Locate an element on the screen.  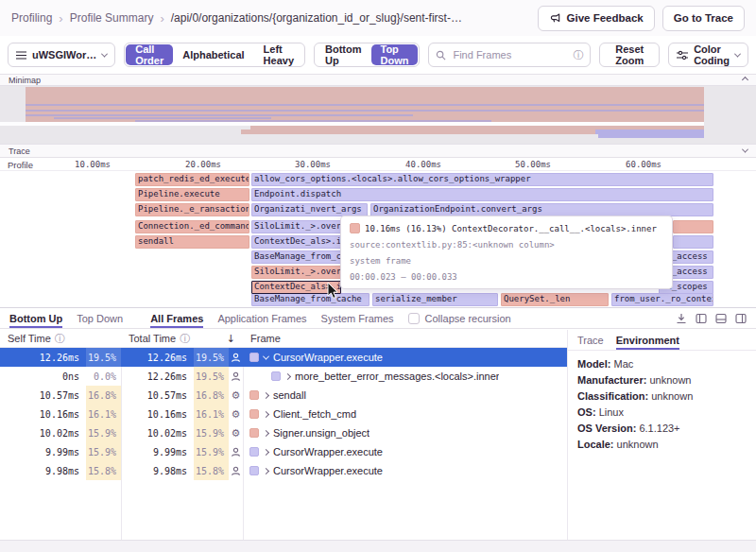
breadcrumb-profile-summary: Profile Summary is located at coordinates (112, 18).